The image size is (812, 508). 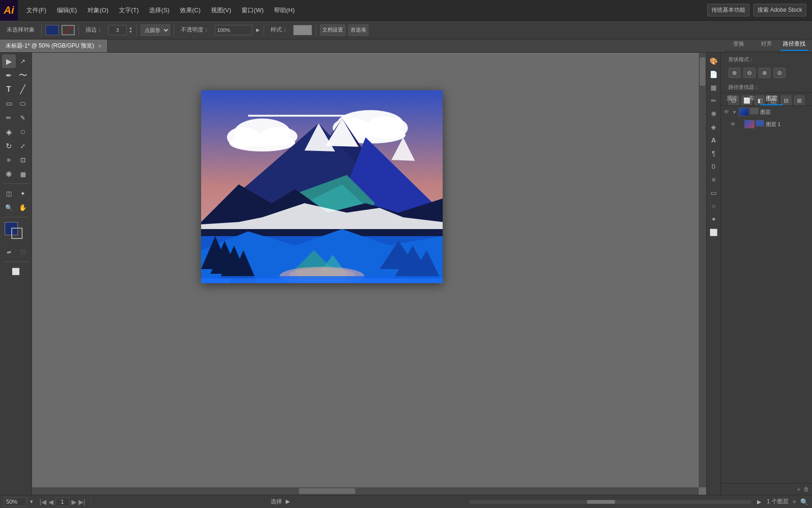 What do you see at coordinates (9, 132) in the screenshot?
I see `shape-builder-tool: ◈` at bounding box center [9, 132].